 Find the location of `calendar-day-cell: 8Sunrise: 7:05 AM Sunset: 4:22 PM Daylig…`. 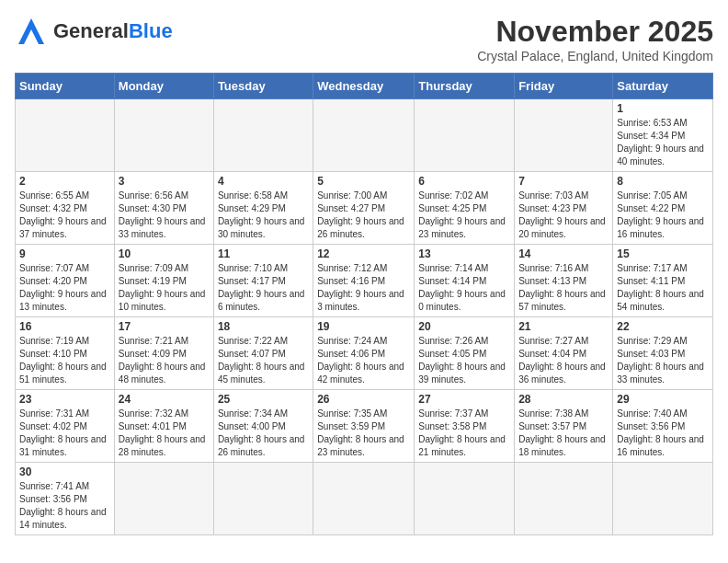

calendar-day-cell: 8Sunrise: 7:05 AM Sunset: 4:22 PM Daylig… is located at coordinates (664, 208).